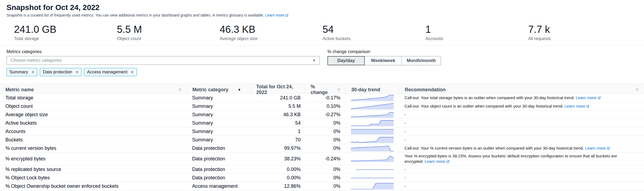 Image resolution: width=644 pixels, height=191 pixels. What do you see at coordinates (163, 60) in the screenshot?
I see `metrics-categories-select: Choose metrics categories ▼` at bounding box center [163, 60].